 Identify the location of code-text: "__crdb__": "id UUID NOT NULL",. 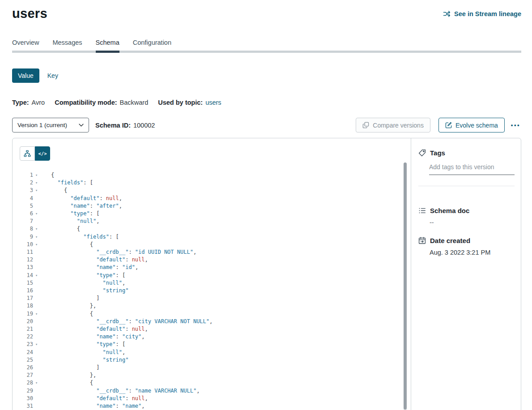
(118, 252).